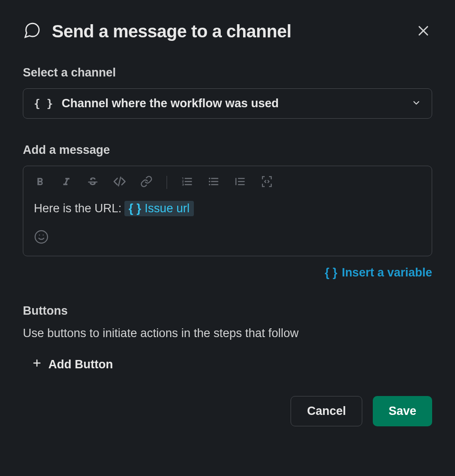  I want to click on strikethrough-icon, so click(93, 182).